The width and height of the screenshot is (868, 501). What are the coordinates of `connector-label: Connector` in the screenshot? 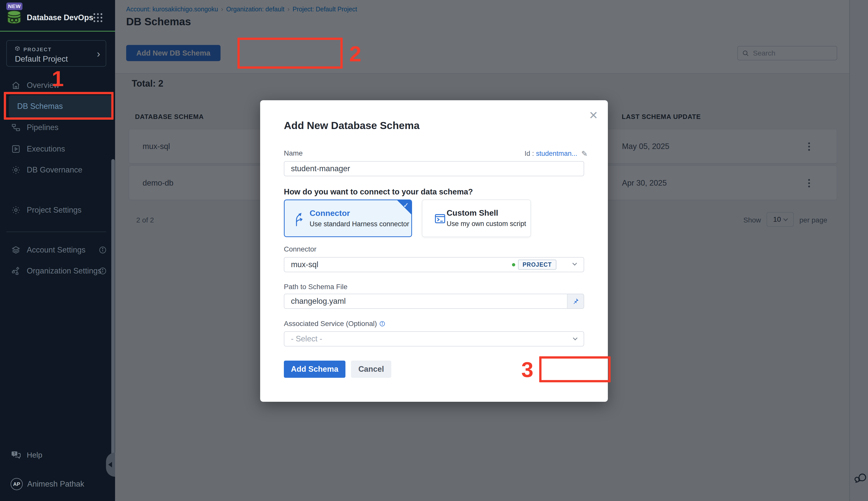 It's located at (300, 249).